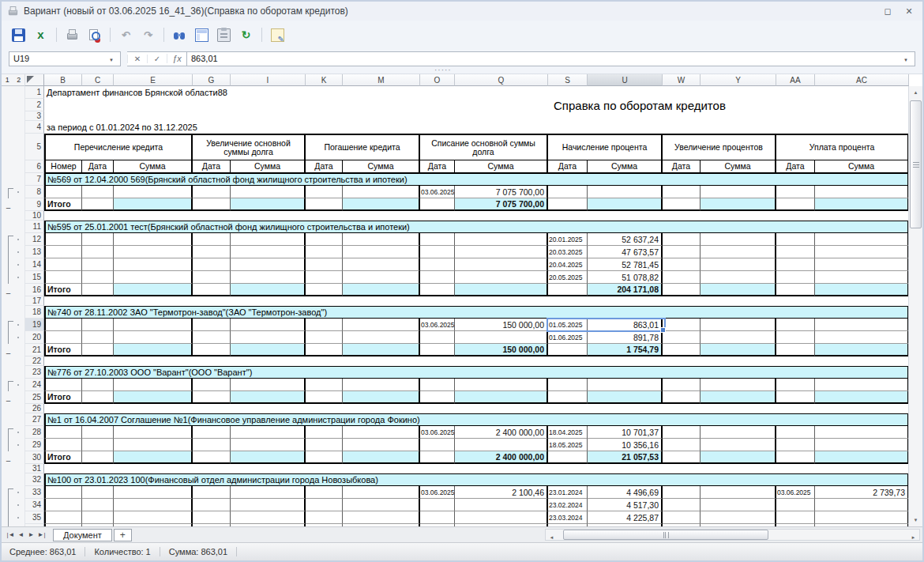 The width and height of the screenshot is (924, 562). I want to click on cell-W9, so click(682, 205).